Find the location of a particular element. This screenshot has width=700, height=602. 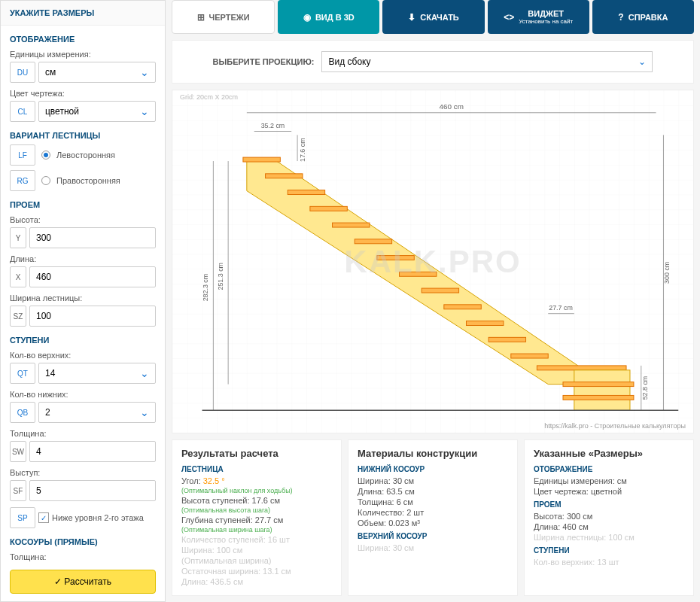

tab-download: ⬇СКАЧАТЬ is located at coordinates (434, 17).